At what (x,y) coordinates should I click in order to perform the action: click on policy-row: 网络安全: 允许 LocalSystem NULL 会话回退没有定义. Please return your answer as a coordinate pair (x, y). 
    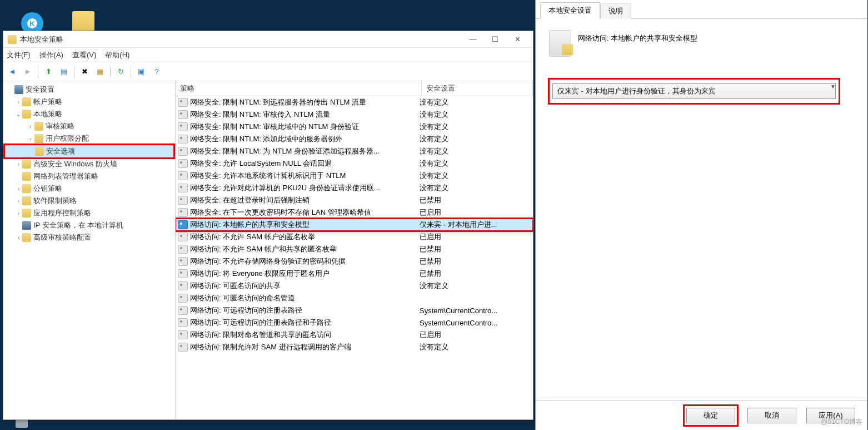
    Looking at the image, I should click on (355, 164).